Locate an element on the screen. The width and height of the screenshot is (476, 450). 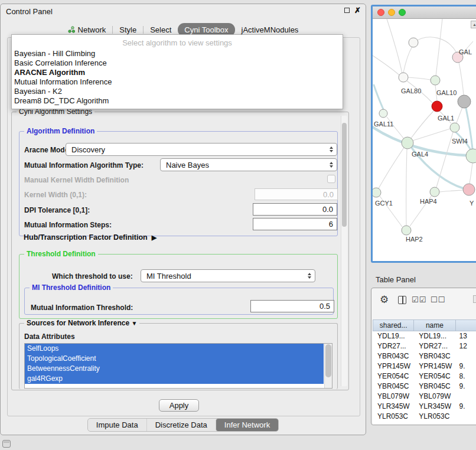
labels-layer: GAL GAL80 GAL10 GAL11 GAL1 SWI4 GAL4 GCY… is located at coordinates (424, 145).